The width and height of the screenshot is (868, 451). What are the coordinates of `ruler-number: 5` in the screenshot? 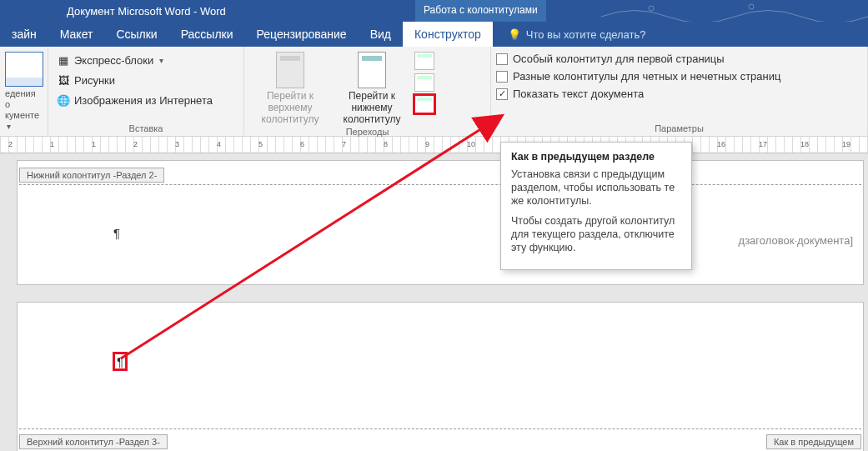 It's located at (260, 144).